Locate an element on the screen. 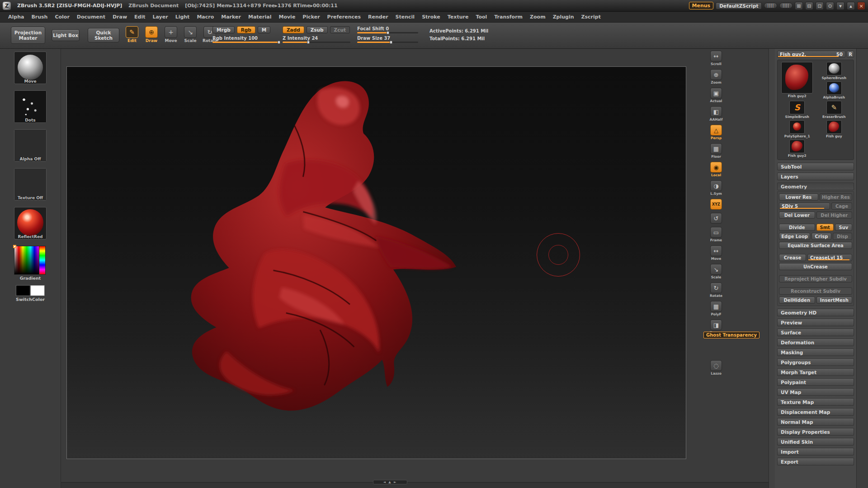 The image size is (868, 488). stroke-thumb: Dots is located at coordinates (30, 107).